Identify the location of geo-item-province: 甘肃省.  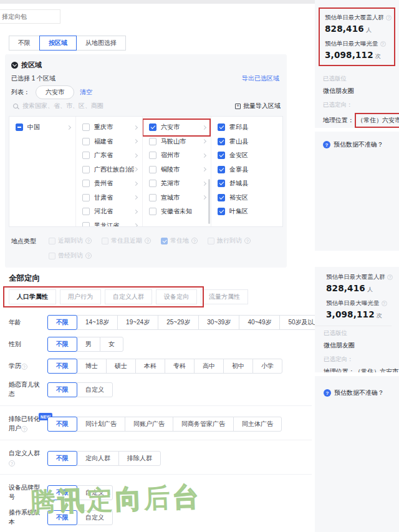
(109, 198).